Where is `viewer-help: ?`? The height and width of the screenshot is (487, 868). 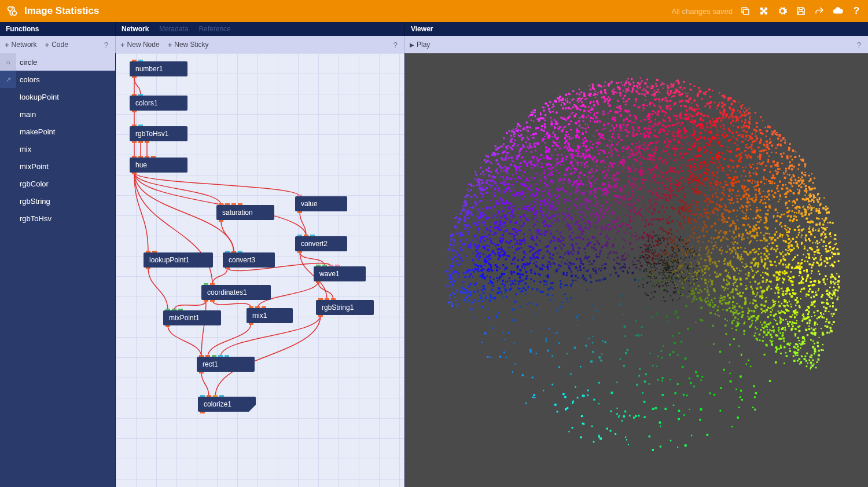 viewer-help: ? is located at coordinates (859, 45).